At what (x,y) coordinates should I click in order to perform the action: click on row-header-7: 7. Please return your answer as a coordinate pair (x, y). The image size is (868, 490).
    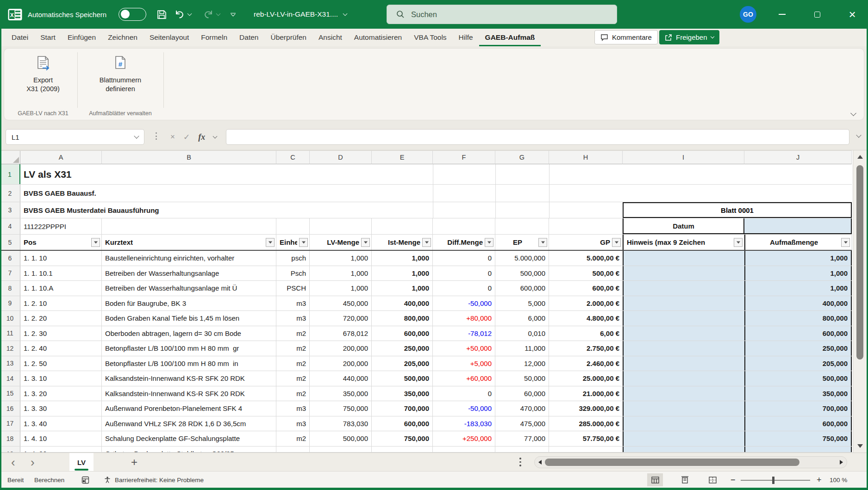
    Looking at the image, I should click on (10, 273).